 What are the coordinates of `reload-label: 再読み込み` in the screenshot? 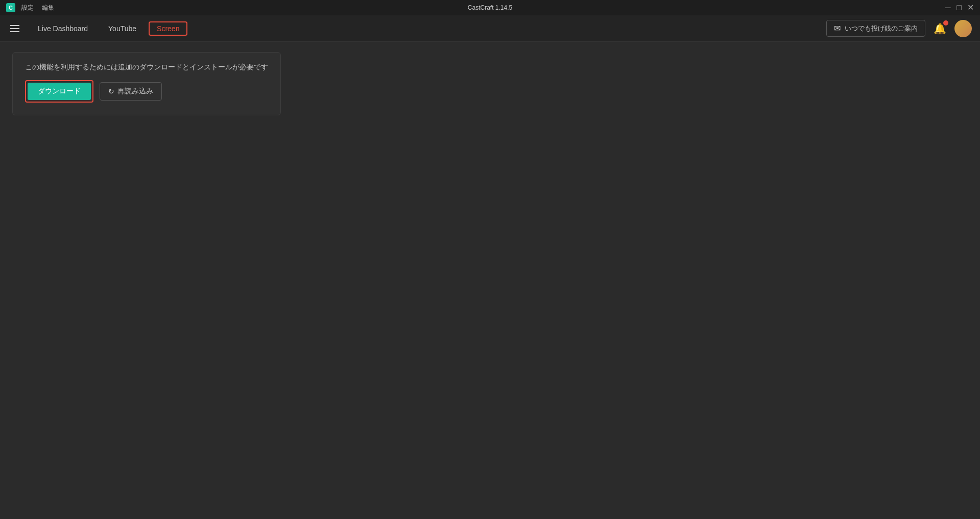 It's located at (135, 91).